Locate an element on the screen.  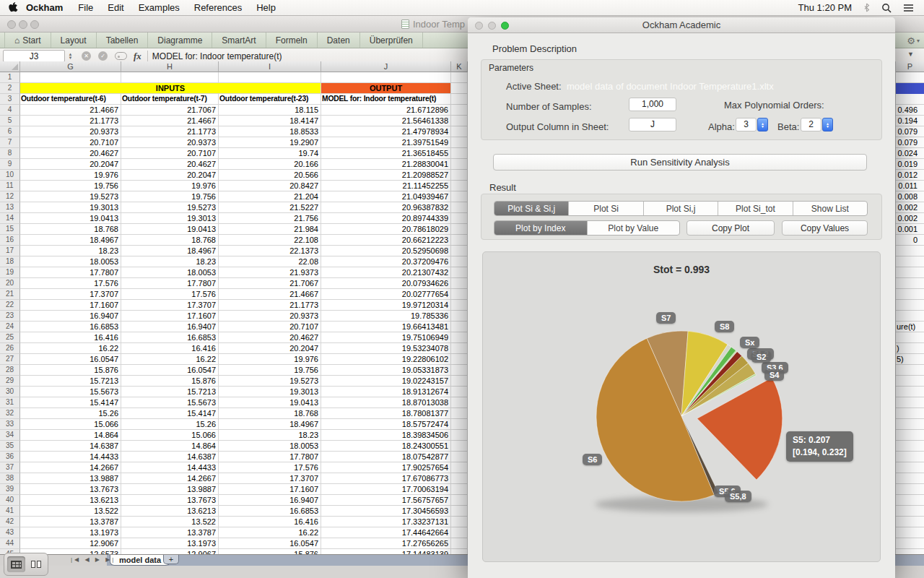
confirm-entry-icon: ✓ is located at coordinates (103, 56).